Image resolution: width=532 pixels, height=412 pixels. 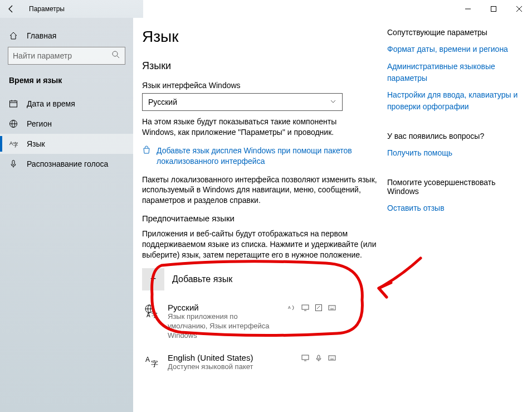 I want to click on sidebar-item-speech: Распознавание голоса, so click(x=67, y=164).